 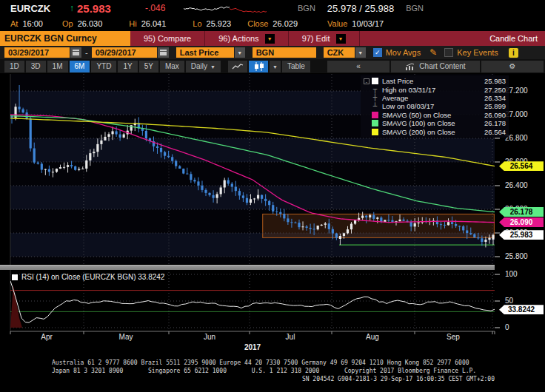 I want to click on month-axis-label: Aug, so click(x=372, y=337).